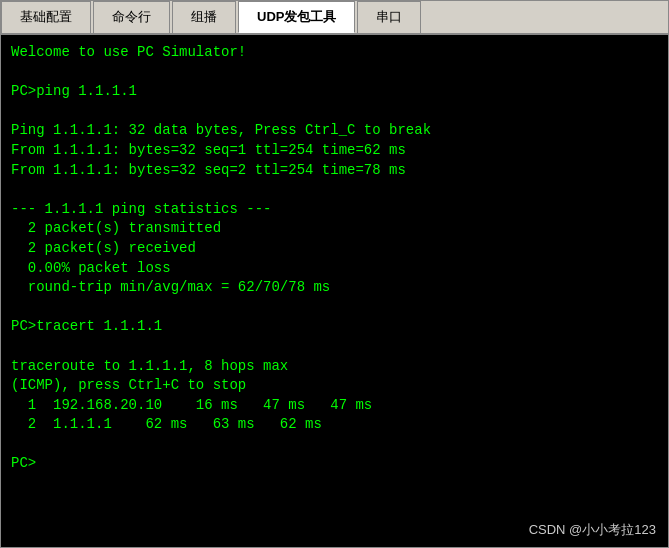 This screenshot has width=669, height=548. What do you see at coordinates (334, 210) in the screenshot?
I see `terminal-line-8: --- 1.1.1.1 ping statistics ---` at bounding box center [334, 210].